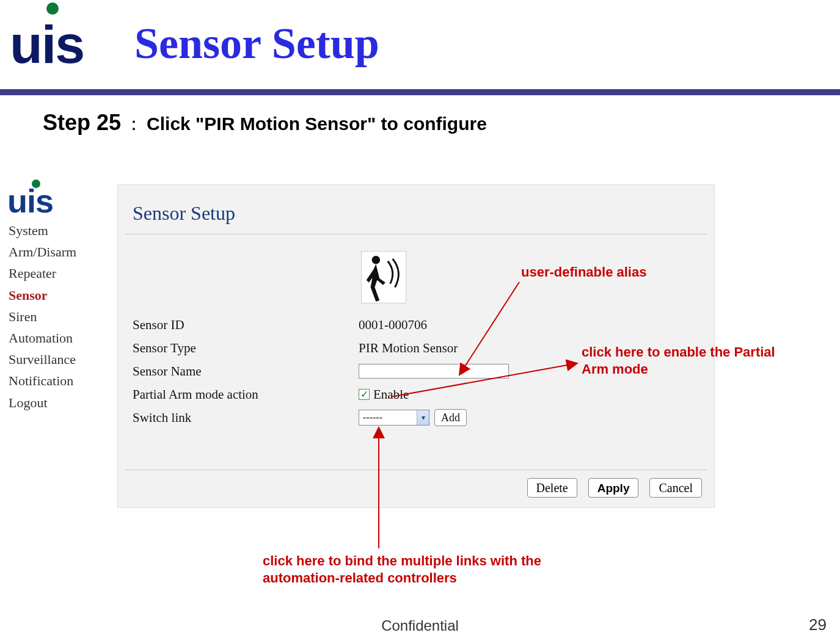 Image resolution: width=840 pixels, height=638 pixels. I want to click on sidebar-nav: System Arm/Disarm Repeater Sensor Siren …, so click(56, 316).